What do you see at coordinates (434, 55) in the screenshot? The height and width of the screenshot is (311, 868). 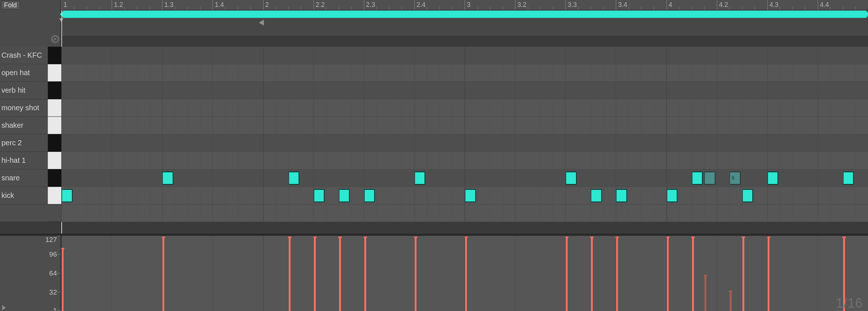 I see `note-row: Crash - KFC` at bounding box center [434, 55].